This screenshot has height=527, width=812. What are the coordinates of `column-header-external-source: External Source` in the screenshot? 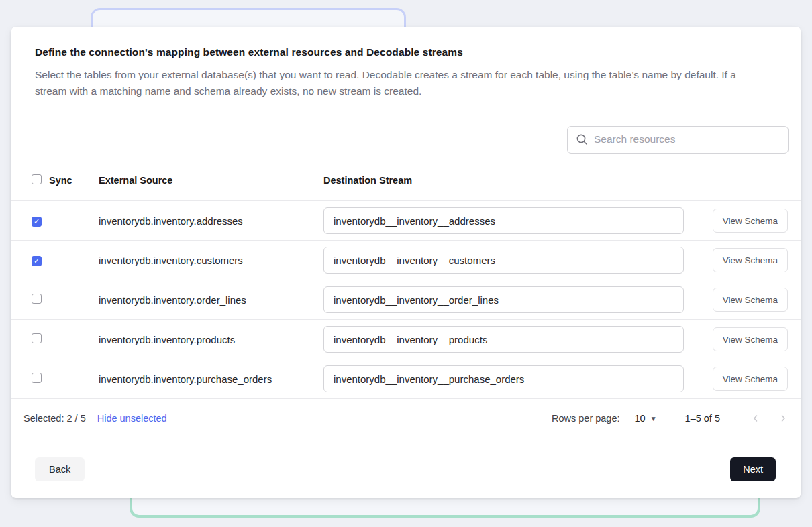 It's located at (211, 180).